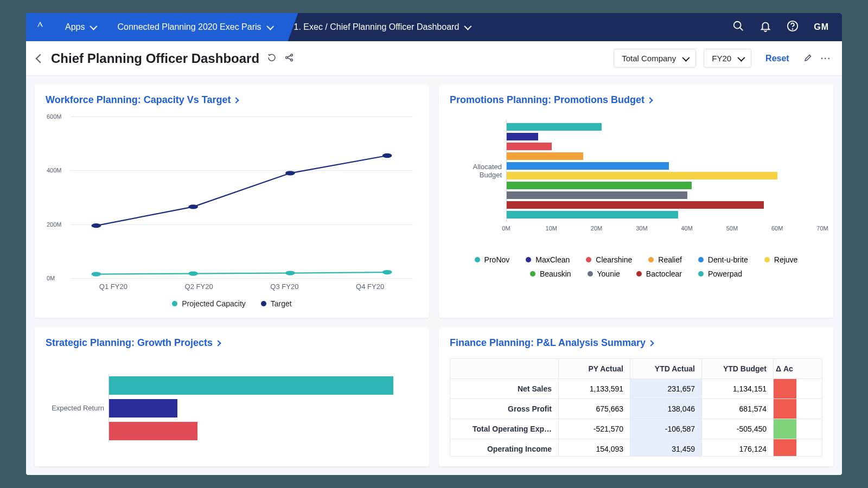 Image resolution: width=868 pixels, height=488 pixels. I want to click on breadcrumb-label: 1. Exec / Chief Planning Officer Dashboa…, so click(376, 27).